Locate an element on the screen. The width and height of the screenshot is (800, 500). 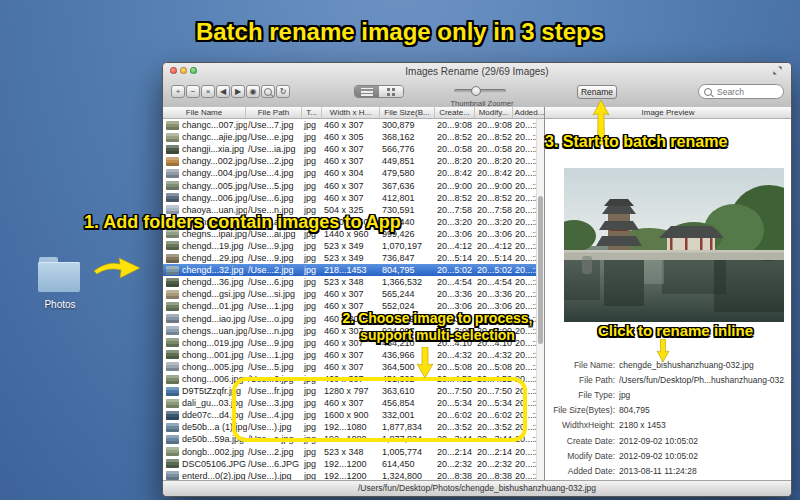
remove-button: − is located at coordinates (193, 92).